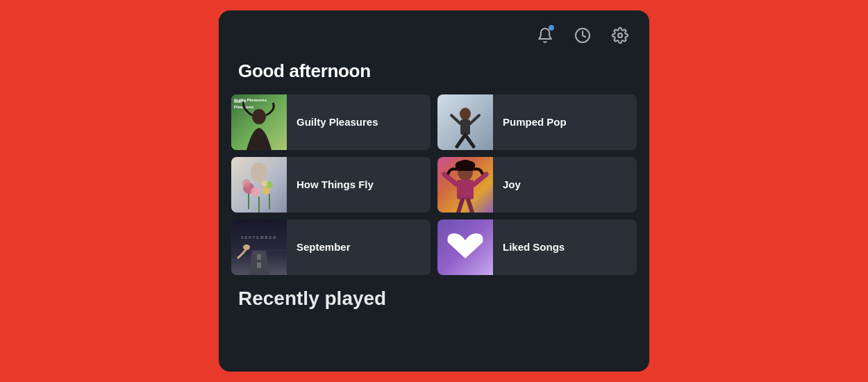  What do you see at coordinates (259, 122) in the screenshot?
I see `thumb-art-guilty: Guilty Pleasures` at bounding box center [259, 122].